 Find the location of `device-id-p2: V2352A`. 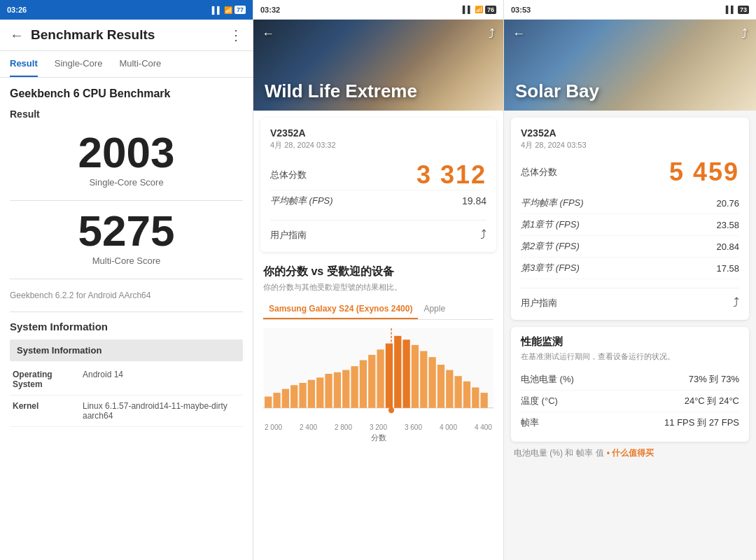

device-id-p2: V2352A is located at coordinates (378, 133).